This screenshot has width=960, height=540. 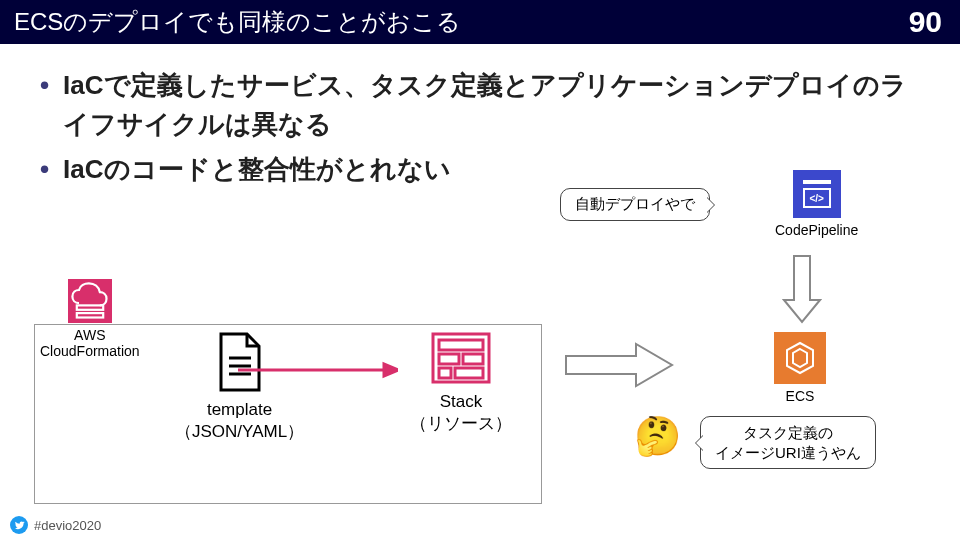 I want to click on cloudformation-node: AWS CloudFormation, so click(x=90, y=319).